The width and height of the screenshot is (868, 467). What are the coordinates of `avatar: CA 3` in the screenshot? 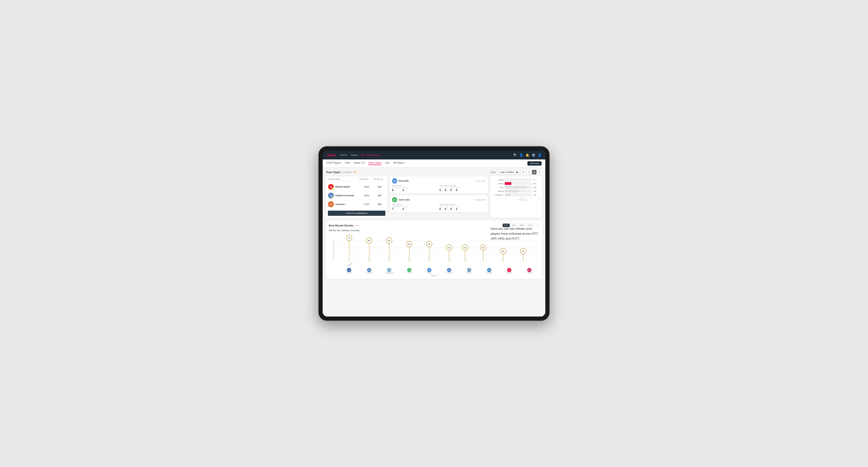 It's located at (331, 204).